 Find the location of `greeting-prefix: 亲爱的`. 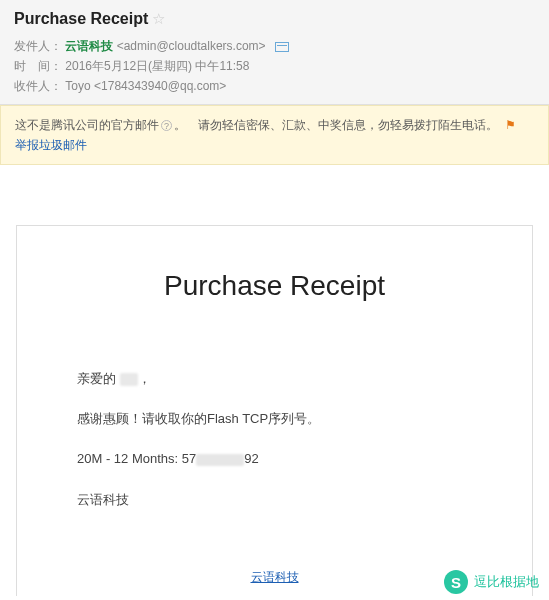

greeting-prefix: 亲爱的 is located at coordinates (98, 378).